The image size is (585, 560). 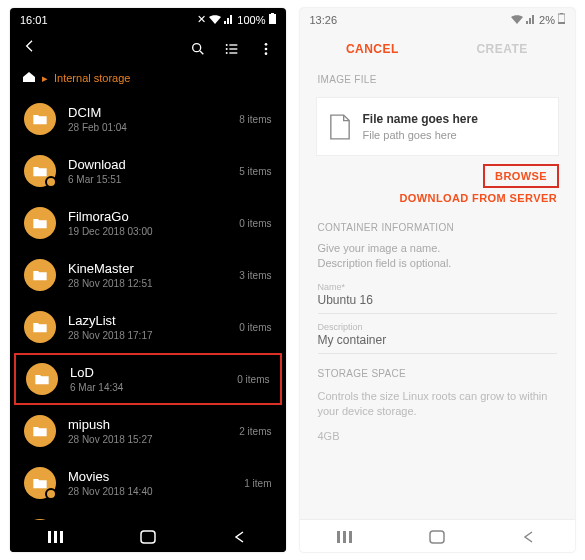 I want to click on folder-date: 6 Mar 14:34, so click(x=148, y=388).